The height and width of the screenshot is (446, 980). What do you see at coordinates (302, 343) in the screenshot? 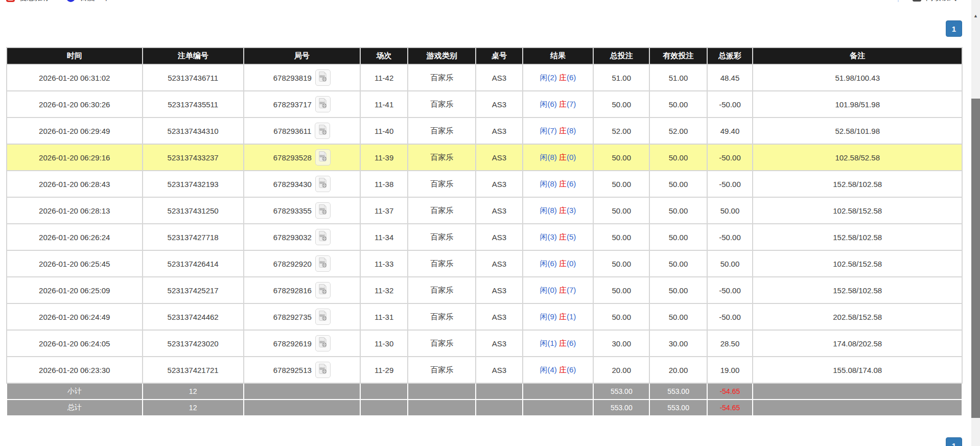
I see `cell-round-id: 678292619` at bounding box center [302, 343].